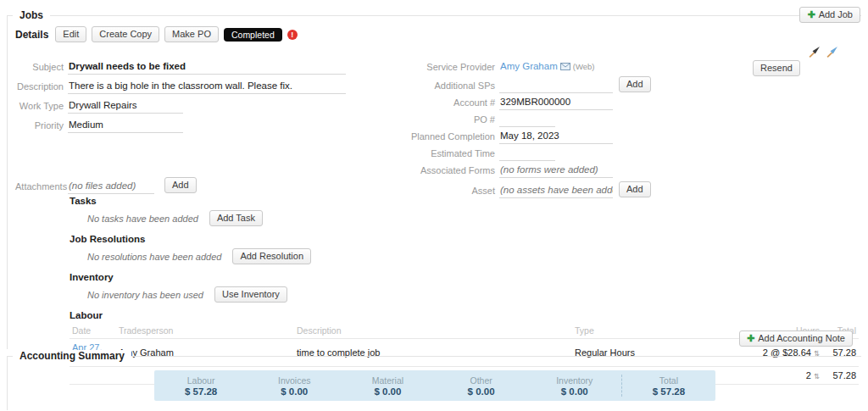 The height and width of the screenshot is (411, 868). What do you see at coordinates (236, 219) in the screenshot?
I see `add-task-button: Add Task` at bounding box center [236, 219].